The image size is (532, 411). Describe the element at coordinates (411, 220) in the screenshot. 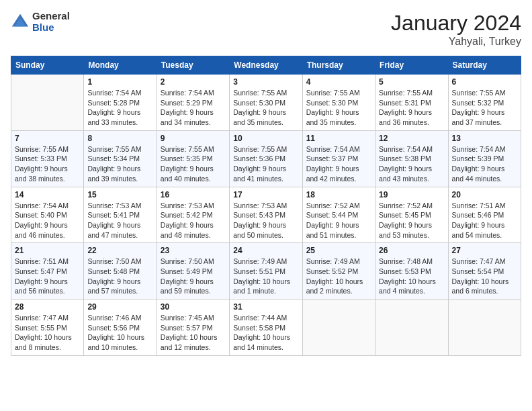

I see `day-info: Sunrise: 7:52 AM Sunset: 5:45 PM Dayligh…` at that location.